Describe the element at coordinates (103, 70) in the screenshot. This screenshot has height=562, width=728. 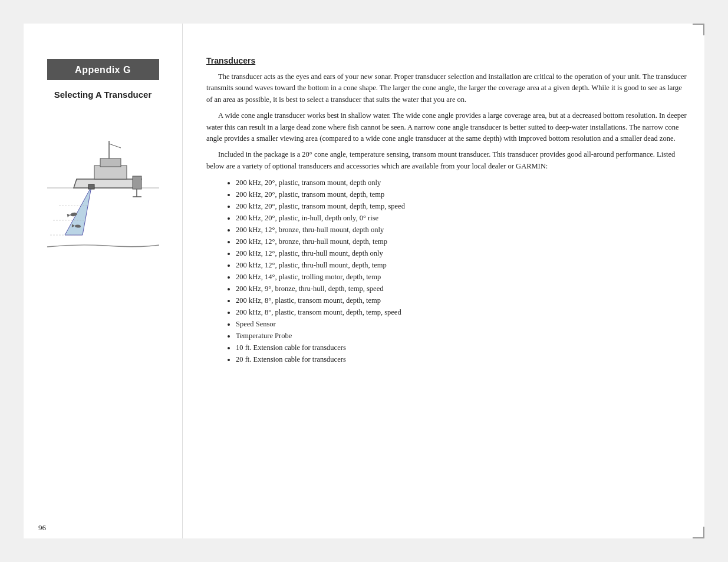
I see `appendix-header: Appendix G` at that location.